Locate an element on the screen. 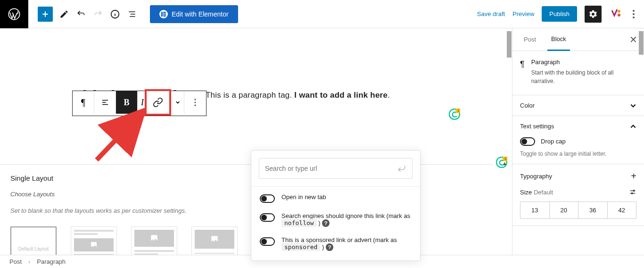 This screenshot has height=268, width=644. undo-button is located at coordinates (81, 14).